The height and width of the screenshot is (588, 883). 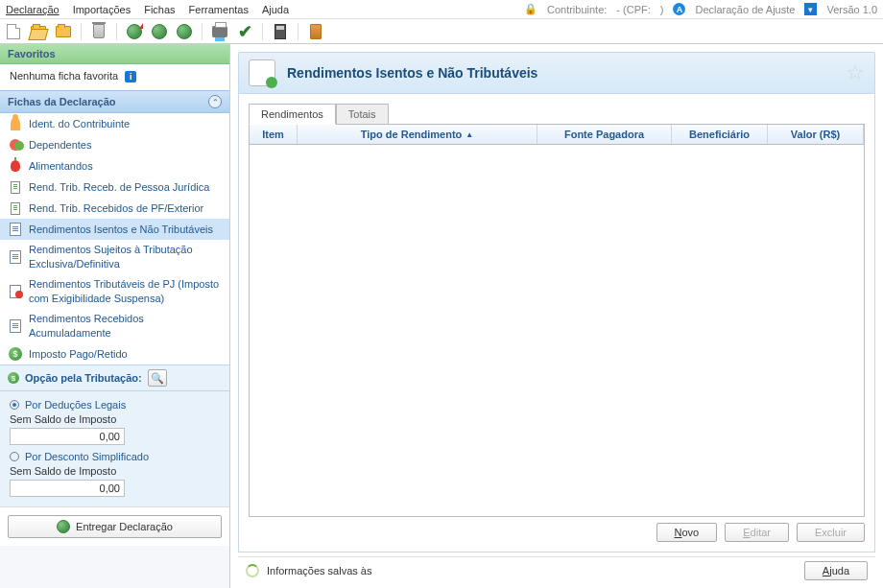 I want to click on open-folder-icon, so click(x=38, y=32).